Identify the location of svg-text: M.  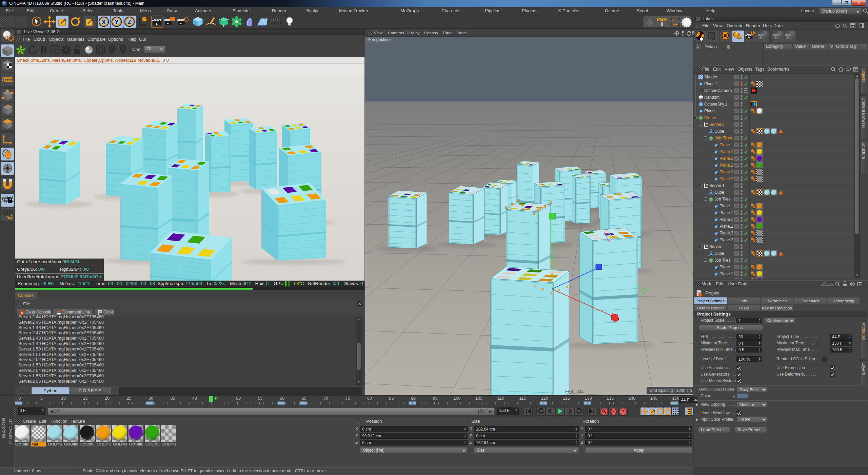
(123, 49).